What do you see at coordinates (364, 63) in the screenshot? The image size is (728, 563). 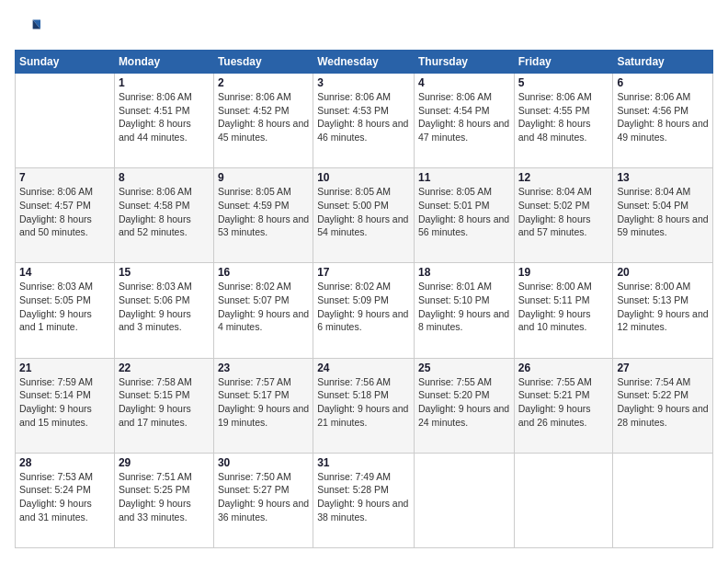 I see `header-day-wednesday: Wednesday` at bounding box center [364, 63].